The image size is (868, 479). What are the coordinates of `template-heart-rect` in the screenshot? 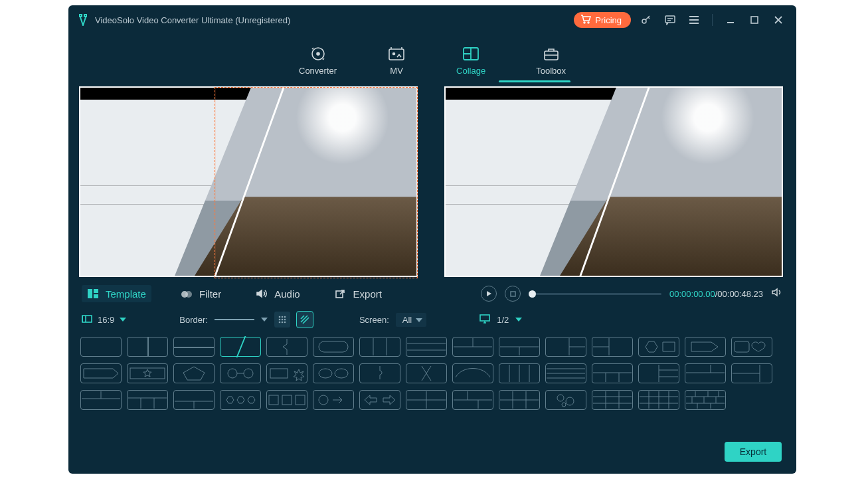 It's located at (752, 347).